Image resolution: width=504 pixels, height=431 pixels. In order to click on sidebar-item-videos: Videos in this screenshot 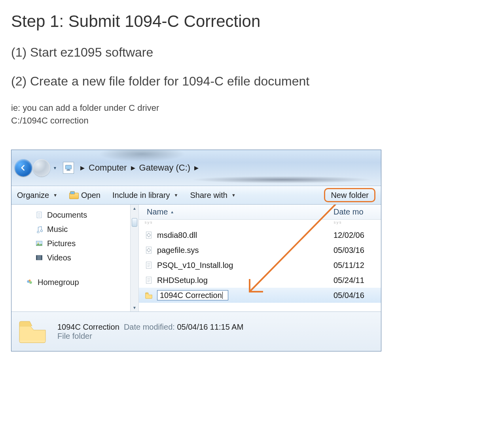, I will do `click(83, 258)`.